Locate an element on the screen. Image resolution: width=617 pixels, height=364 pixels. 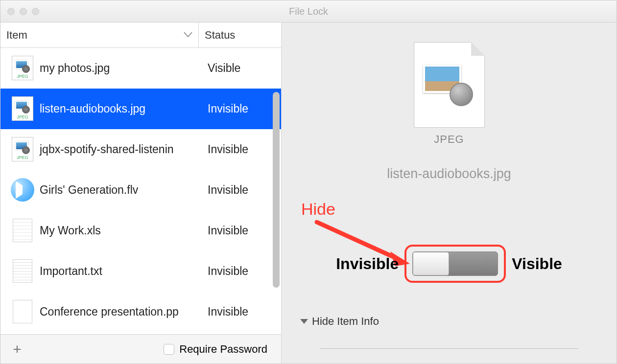
zoom-window-button is located at coordinates (35, 12).